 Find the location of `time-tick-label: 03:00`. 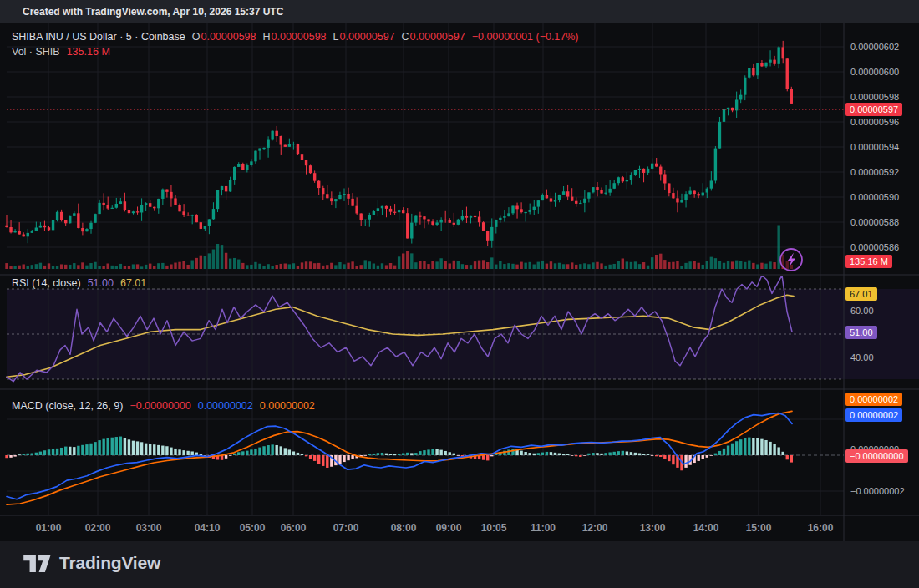

time-tick-label: 03:00 is located at coordinates (149, 528).